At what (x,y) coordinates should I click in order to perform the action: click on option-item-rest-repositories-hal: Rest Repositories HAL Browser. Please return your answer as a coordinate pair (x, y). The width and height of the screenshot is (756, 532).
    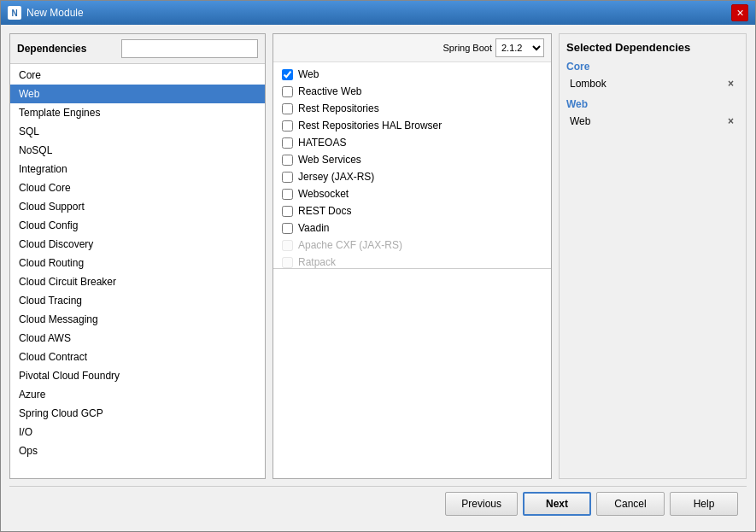
    Looking at the image, I should click on (412, 126).